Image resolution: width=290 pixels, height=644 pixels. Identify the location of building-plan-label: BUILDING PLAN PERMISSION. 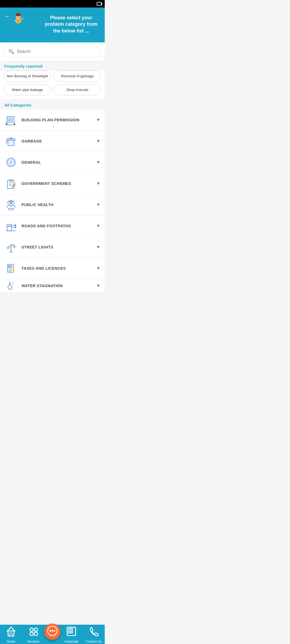
(59, 120).